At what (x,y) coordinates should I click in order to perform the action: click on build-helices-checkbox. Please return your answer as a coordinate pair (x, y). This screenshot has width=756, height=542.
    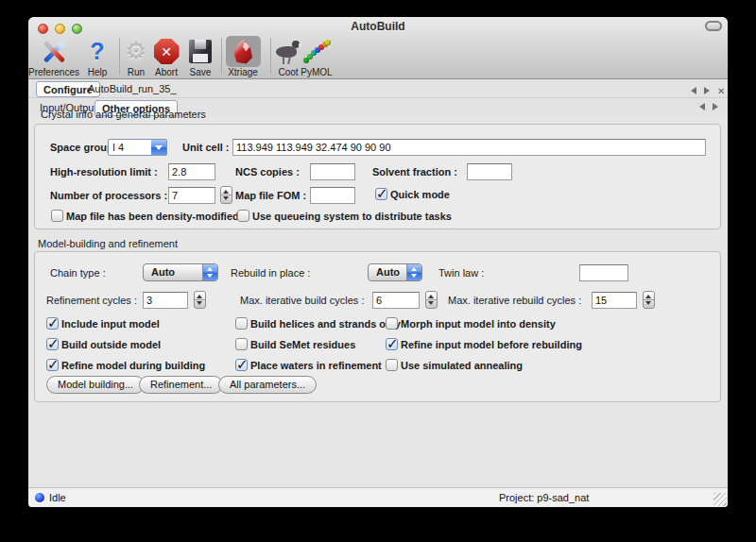
    Looking at the image, I should click on (242, 323).